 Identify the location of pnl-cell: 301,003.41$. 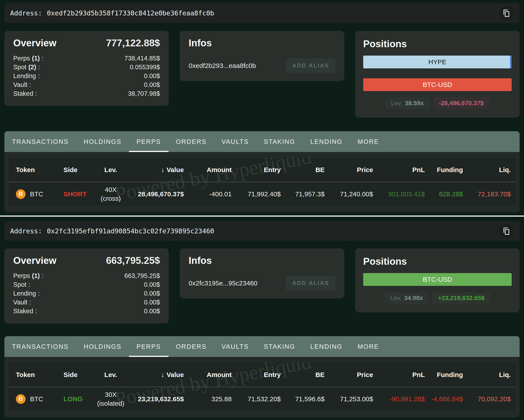
(406, 194).